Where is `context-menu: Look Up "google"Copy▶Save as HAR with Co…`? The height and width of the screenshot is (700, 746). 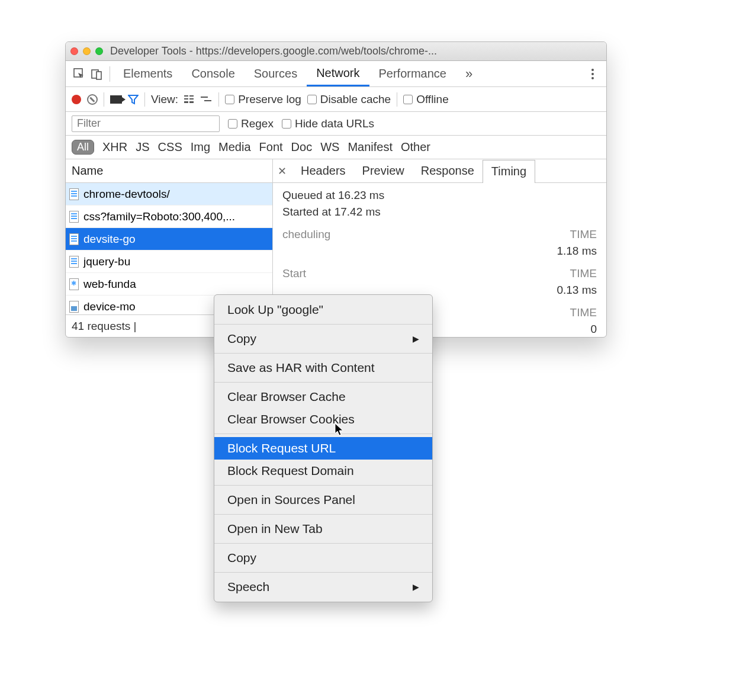
context-menu: Look Up "google"Copy▶Save as HAR with Co… is located at coordinates (323, 448).